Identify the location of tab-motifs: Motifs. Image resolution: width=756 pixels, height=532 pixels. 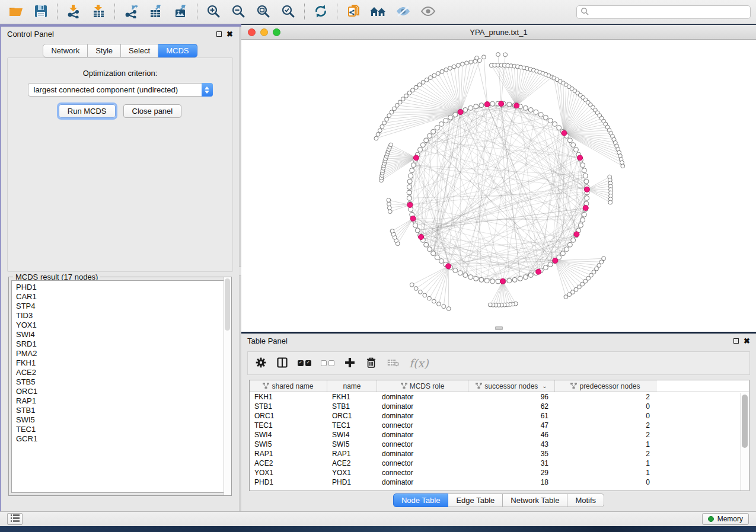
(586, 500).